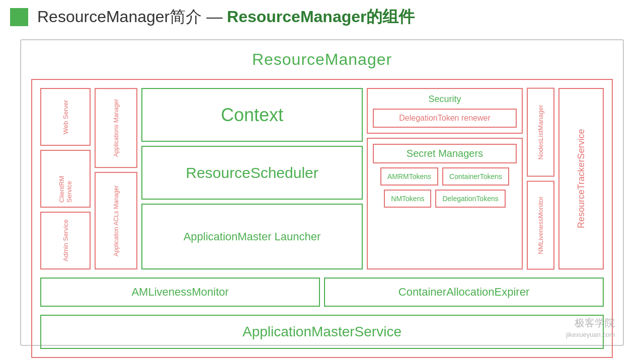 The image size is (644, 362). I want to click on far-right-col: NodesListManager NMLivenessMonitor, so click(540, 179).